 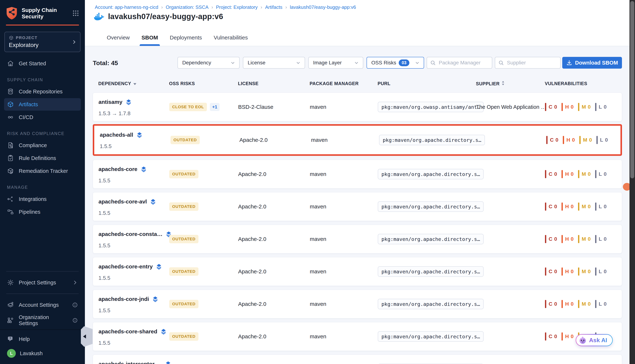 I want to click on column-header-purl: PURL, so click(x=384, y=84).